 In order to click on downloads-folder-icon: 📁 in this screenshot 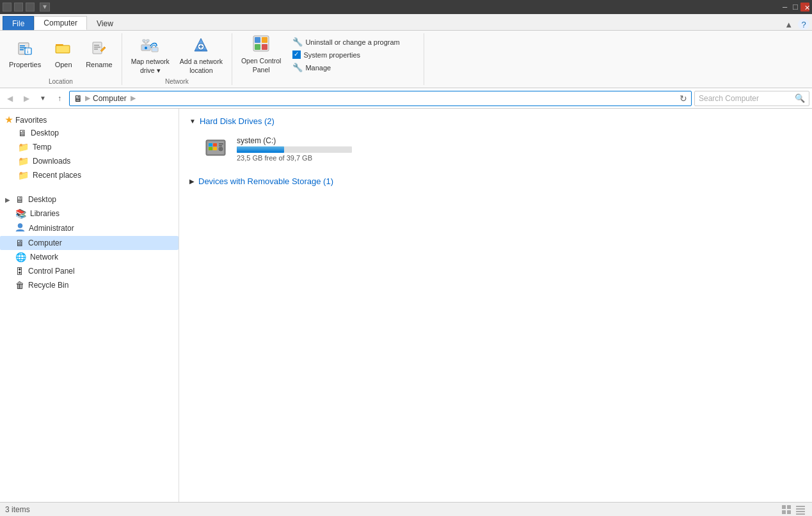, I will do `click(23, 161)`.